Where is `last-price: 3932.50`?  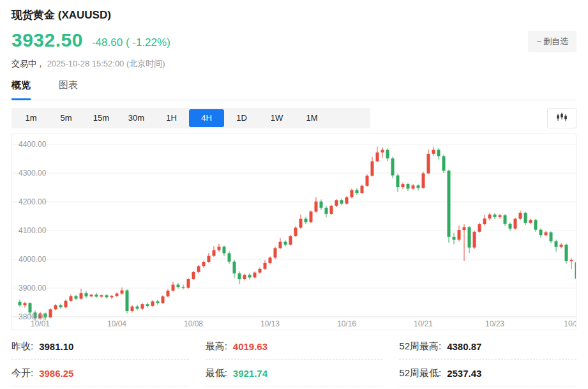 last-price: 3932.50 is located at coordinates (47, 40).